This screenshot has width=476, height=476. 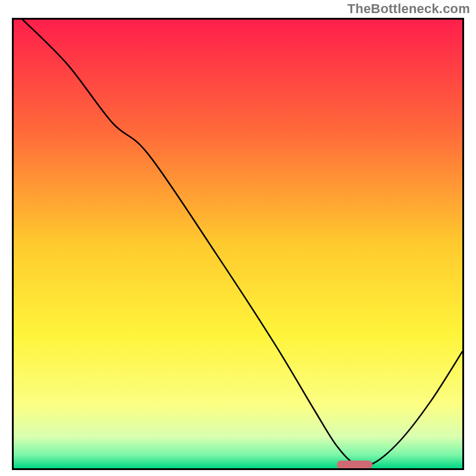 What do you see at coordinates (409, 9) in the screenshot?
I see `watermark-text: TheBottleneck.com` at bounding box center [409, 9].